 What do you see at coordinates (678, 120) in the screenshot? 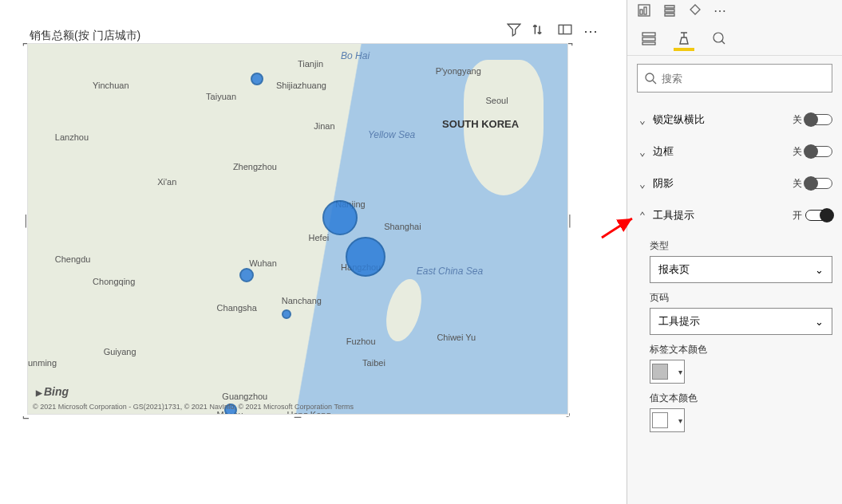
I see `prop-label: 锁定纵横比` at bounding box center [678, 120].